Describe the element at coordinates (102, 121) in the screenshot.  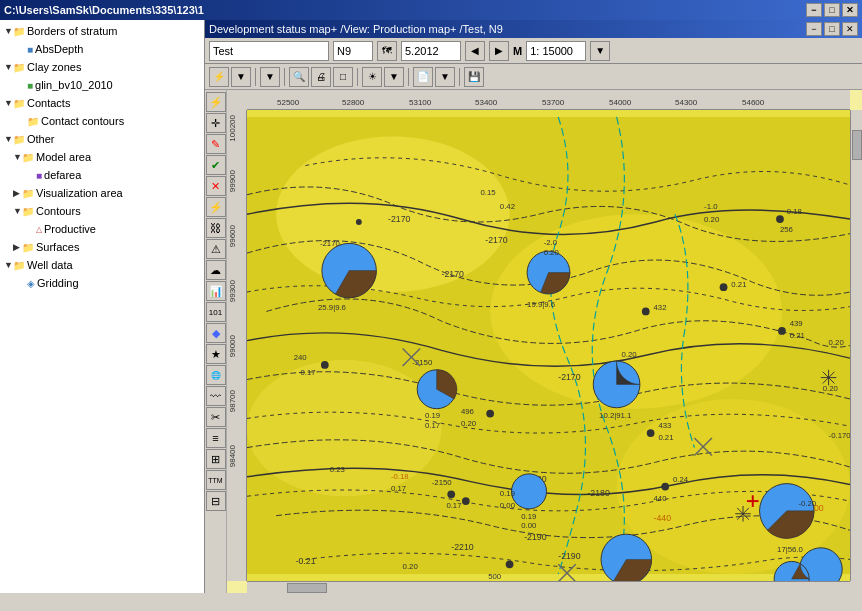
I see `sidebar-item-contactcontours: 📁 Contact contours` at that location.